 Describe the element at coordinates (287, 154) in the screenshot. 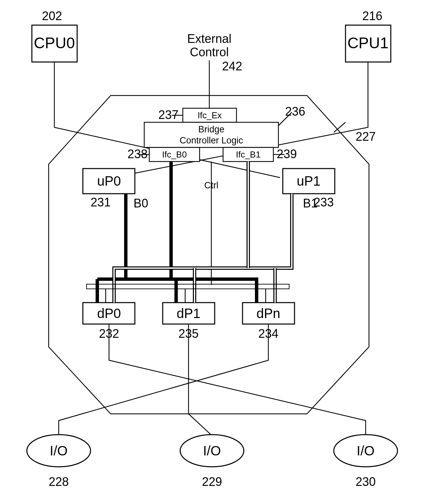

I see `ref-ifc-b1: 239` at that location.